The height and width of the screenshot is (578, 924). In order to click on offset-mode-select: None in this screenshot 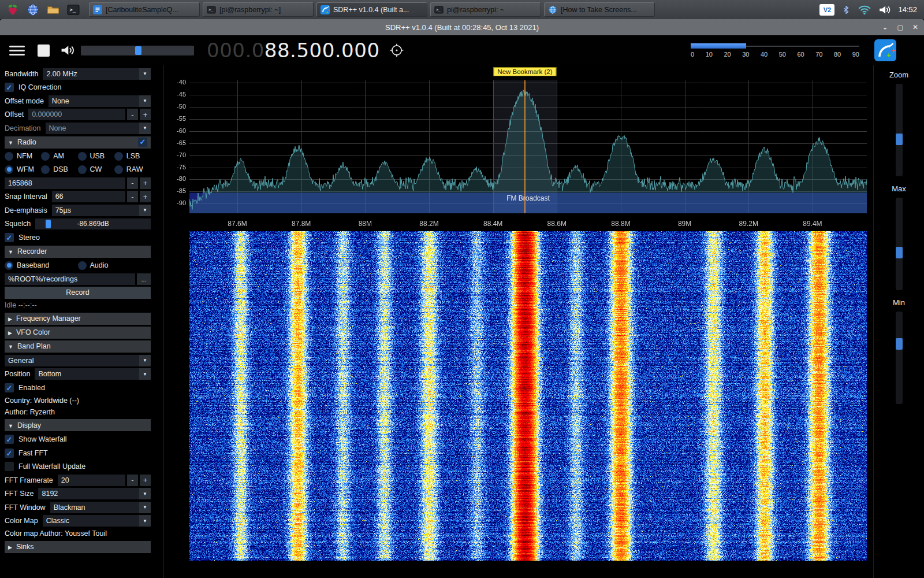, I will do `click(99, 101)`.